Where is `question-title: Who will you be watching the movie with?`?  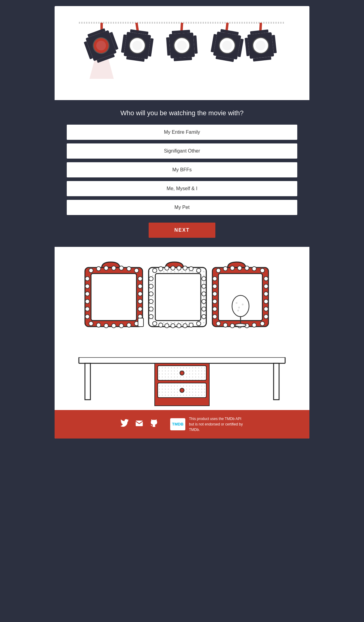
question-title: Who will you be watching the movie with? is located at coordinates (182, 113).